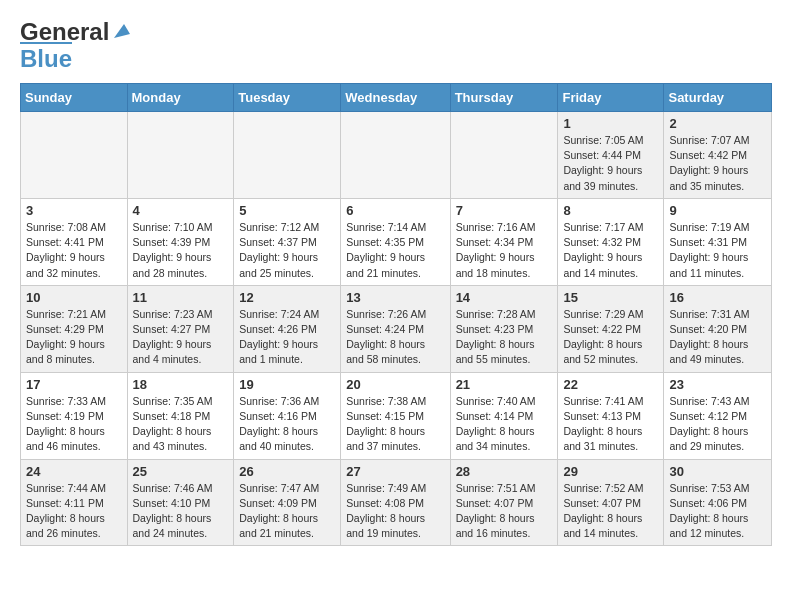 The image size is (792, 612). What do you see at coordinates (504, 338) in the screenshot?
I see `day-info: Sunrise: 7:28 AM Sunset: 4:23 PM Dayligh…` at bounding box center [504, 338].